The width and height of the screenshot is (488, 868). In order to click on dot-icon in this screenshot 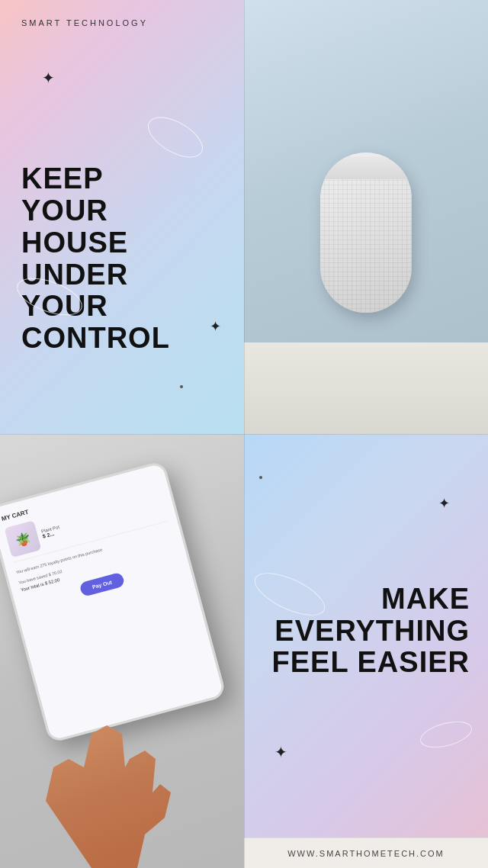, I will do `click(181, 387)`.